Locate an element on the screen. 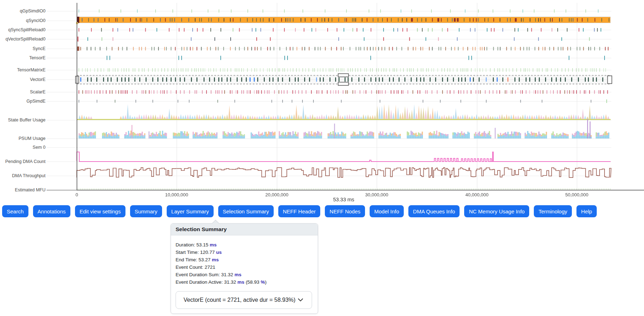 This screenshot has width=644, height=316. stat-event-duration-active: Event Duration Active: 31.32 ms (58.93 %… is located at coordinates (244, 282).